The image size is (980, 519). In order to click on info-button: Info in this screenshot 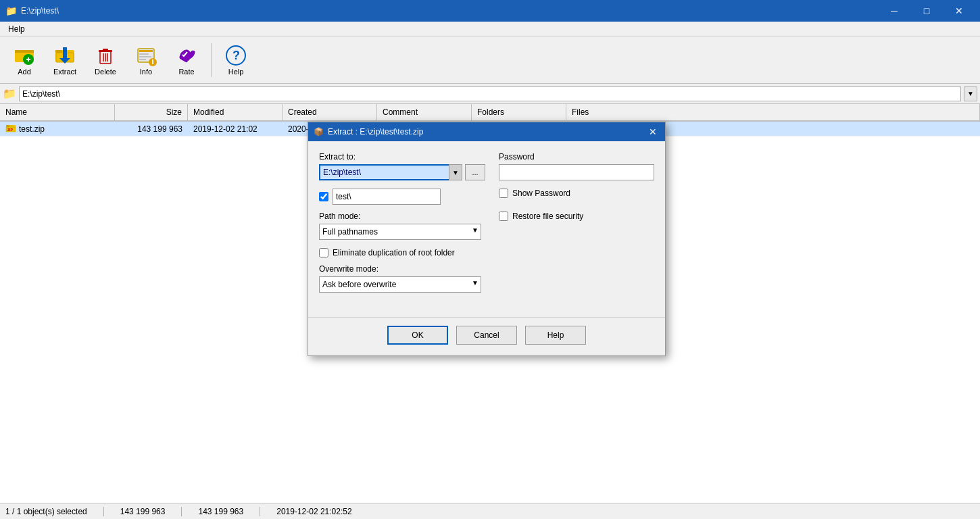, I will do `click(146, 60)`.